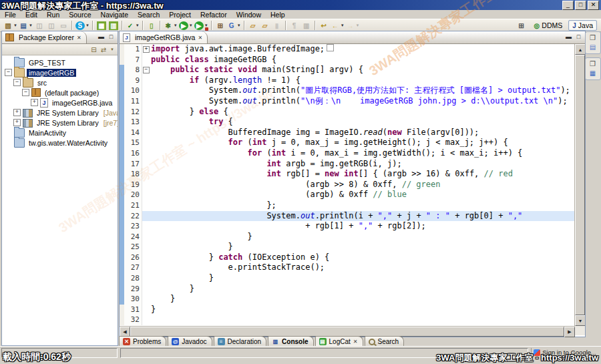 The image size is (601, 364). What do you see at coordinates (347, 91) in the screenshot?
I see `code-line-10: 10 System.out.println("圖片取得RGB,使用方法如下: 主…` at bounding box center [347, 91].